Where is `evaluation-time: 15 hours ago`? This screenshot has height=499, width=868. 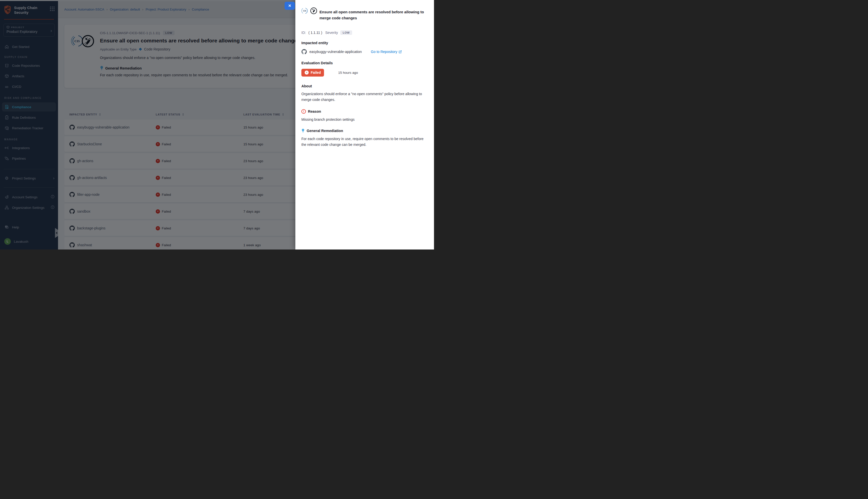 evaluation-time: 15 hours ago is located at coordinates (348, 73).